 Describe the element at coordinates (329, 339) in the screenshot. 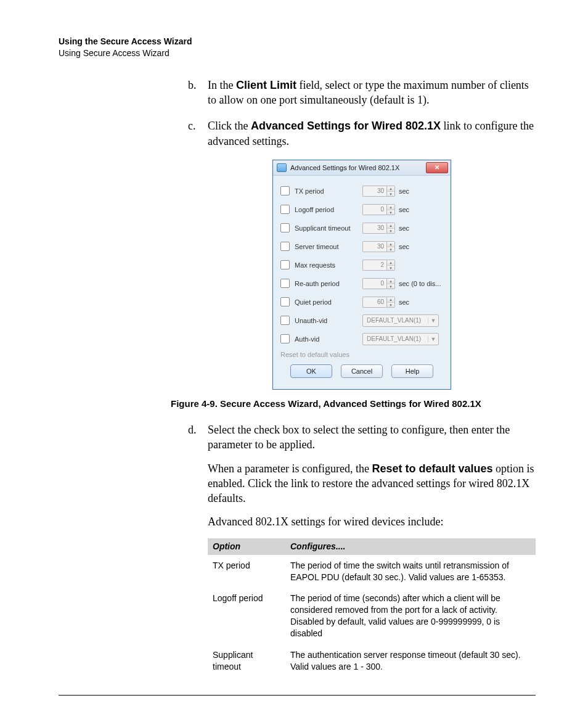

I see `label: Auth-vid` at that location.